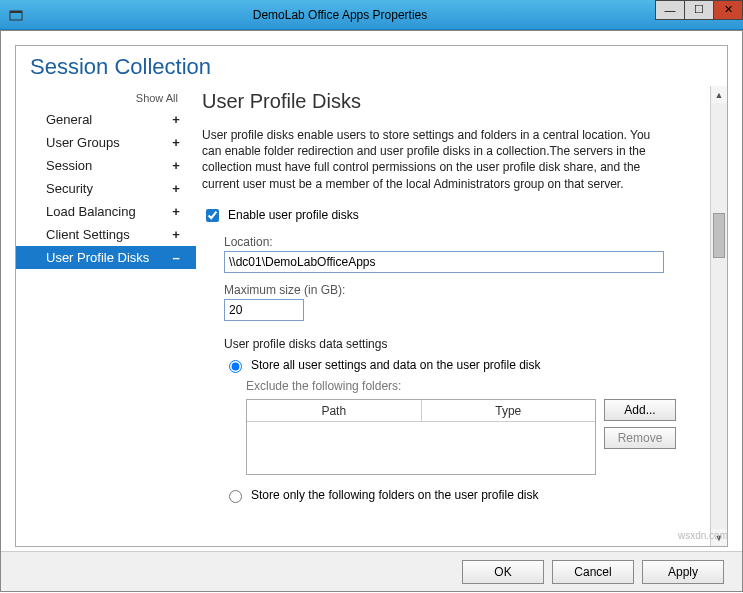 This screenshot has width=743, height=593. Describe the element at coordinates (719, 316) in the screenshot. I see `scroll-track` at that location.